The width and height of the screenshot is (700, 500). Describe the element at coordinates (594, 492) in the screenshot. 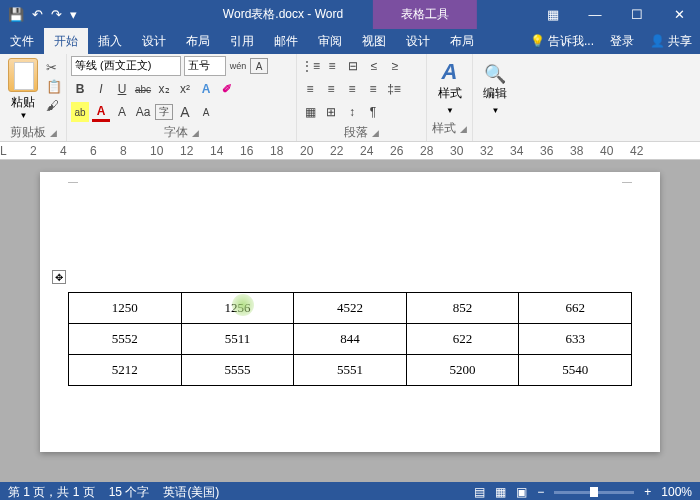

I see `zoom-slider` at that location.